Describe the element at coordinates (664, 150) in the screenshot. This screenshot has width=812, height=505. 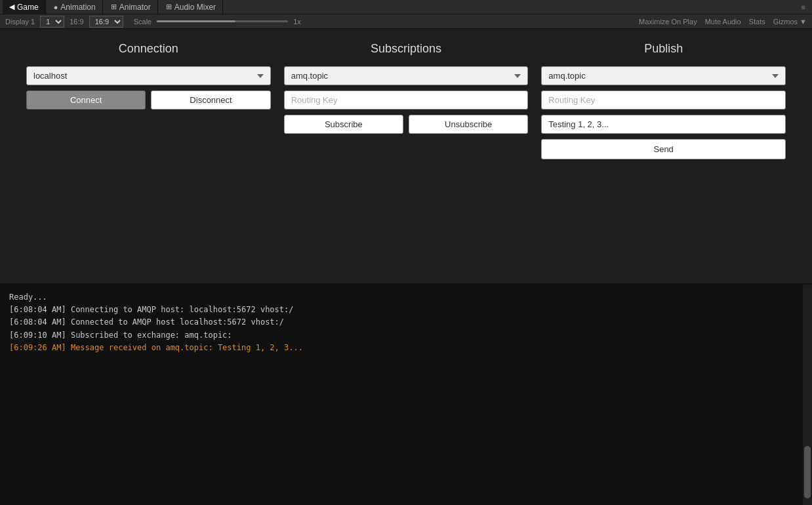
I see `send-button: Send` at that location.